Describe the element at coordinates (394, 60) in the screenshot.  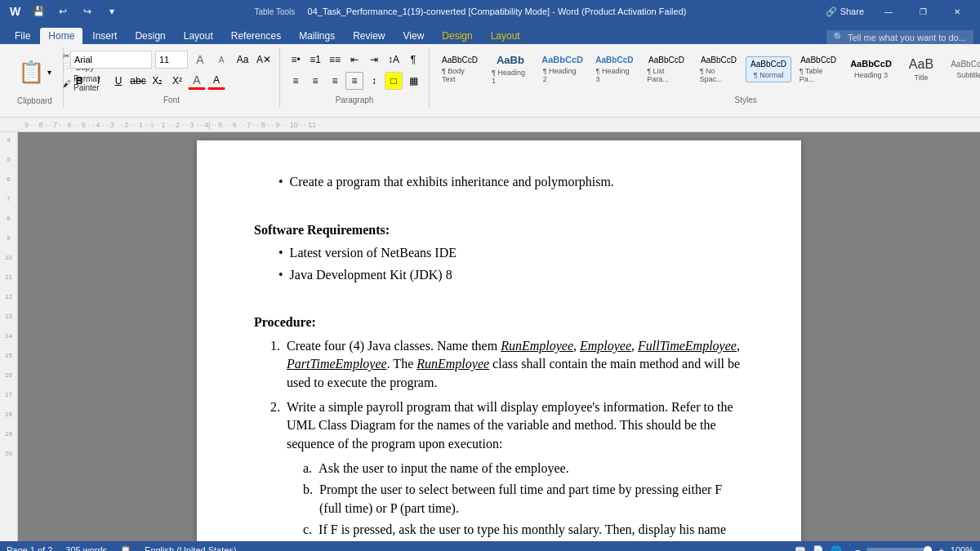
I see `sort-button: ↕A` at that location.